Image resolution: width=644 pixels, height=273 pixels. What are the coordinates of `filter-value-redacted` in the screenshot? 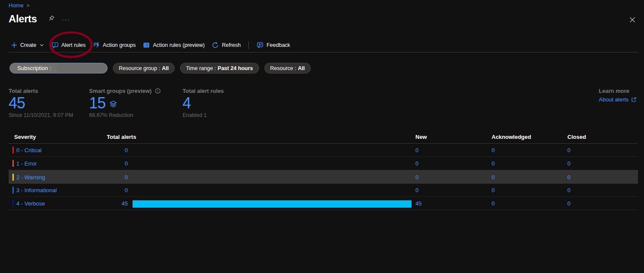 It's located at (81, 68).